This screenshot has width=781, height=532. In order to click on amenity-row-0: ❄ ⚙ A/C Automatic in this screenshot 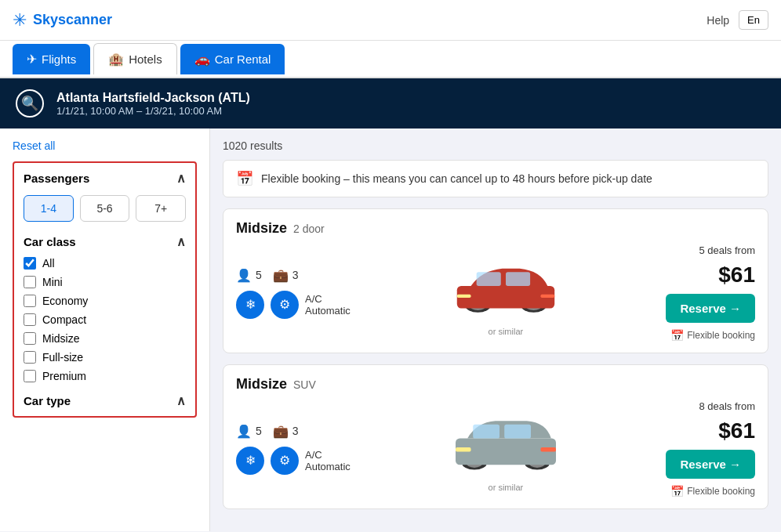, I will do `click(293, 305)`.